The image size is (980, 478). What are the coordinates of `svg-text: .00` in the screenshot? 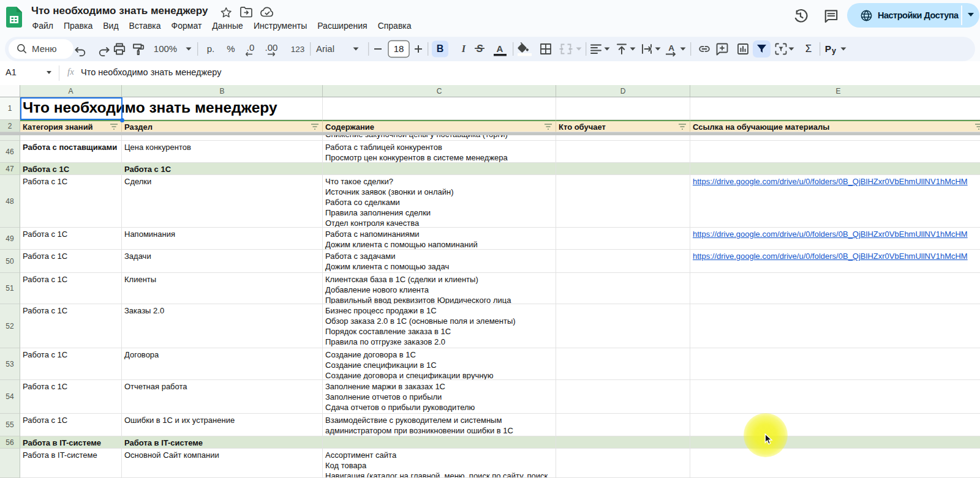 It's located at (272, 48).